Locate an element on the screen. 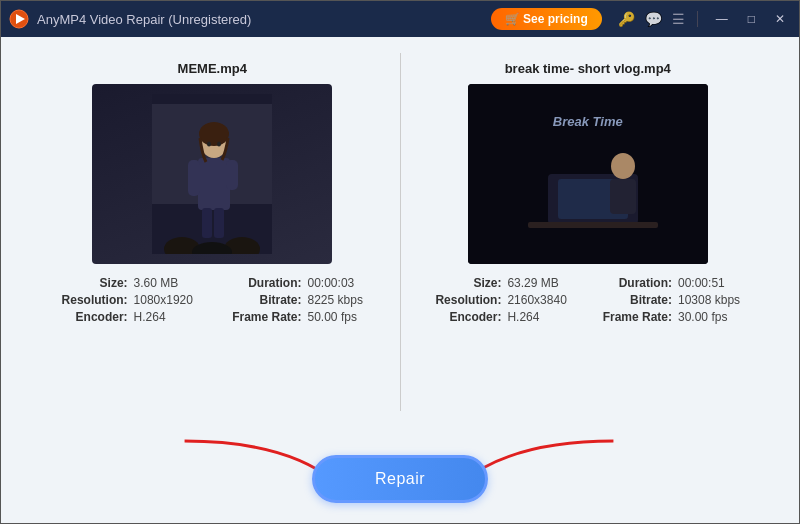 Image resolution: width=800 pixels, height=524 pixels. left-panel-metadata: Size: 3.60 MB Duration: 00:00:03 Resolut… is located at coordinates (212, 300).